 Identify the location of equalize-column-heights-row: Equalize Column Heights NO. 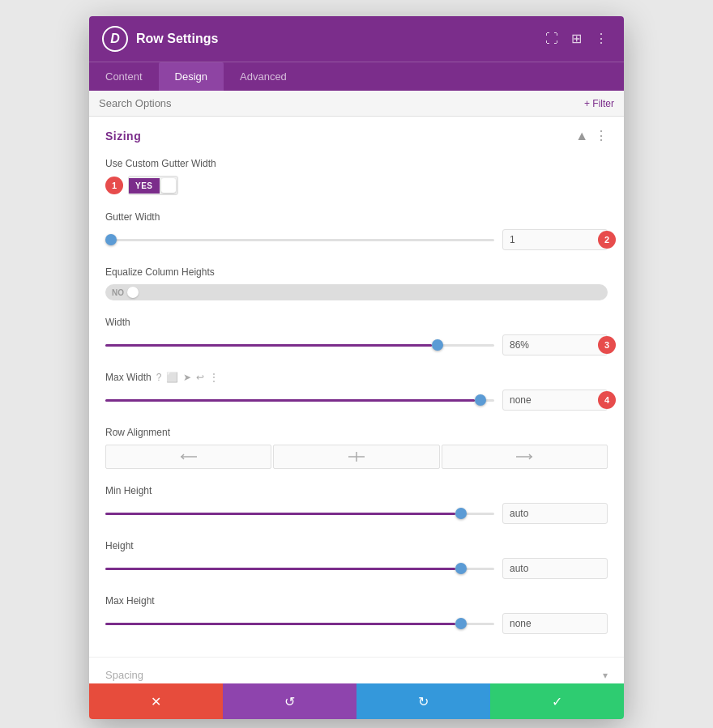
(356, 285).